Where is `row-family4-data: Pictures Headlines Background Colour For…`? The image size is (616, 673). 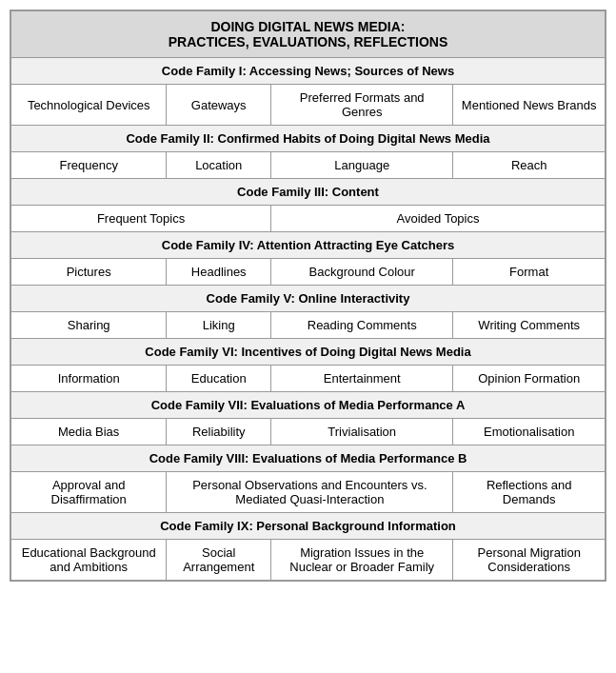
row-family4-data: Pictures Headlines Background Colour For… is located at coordinates (308, 272).